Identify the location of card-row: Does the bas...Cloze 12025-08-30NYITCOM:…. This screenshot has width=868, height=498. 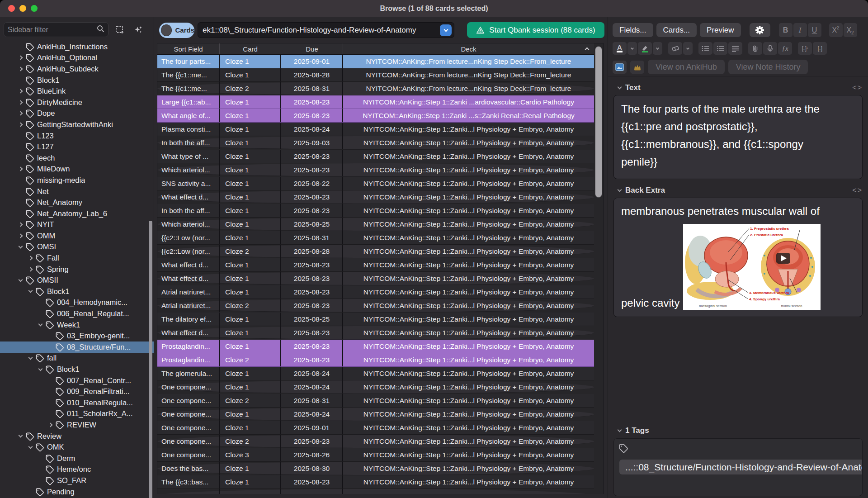
(376, 469).